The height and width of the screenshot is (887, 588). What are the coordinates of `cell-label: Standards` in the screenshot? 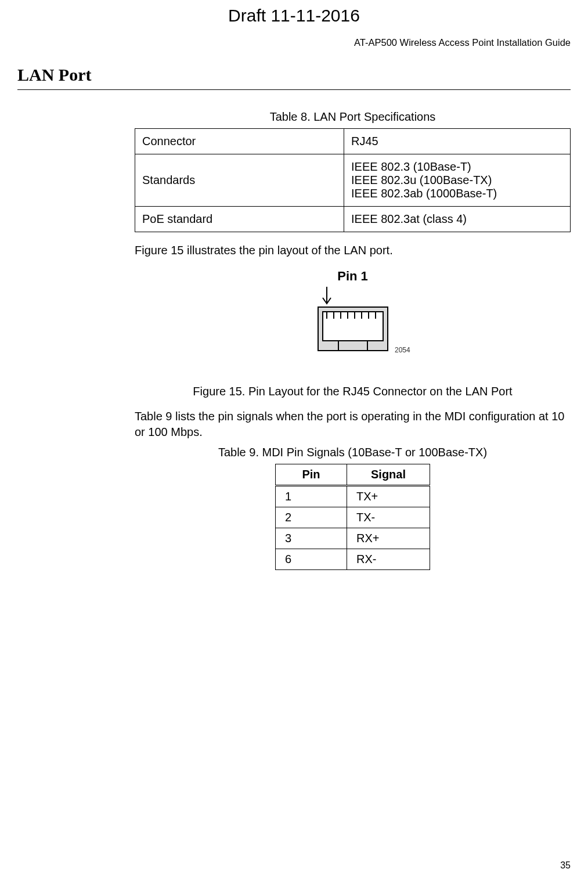 It's located at (240, 181).